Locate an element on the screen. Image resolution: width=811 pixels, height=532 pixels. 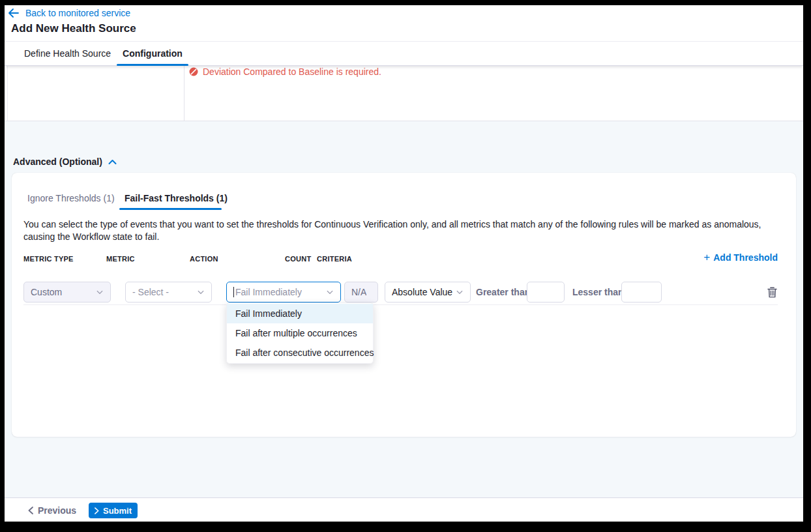
lesser-than-input is located at coordinates (641, 292).